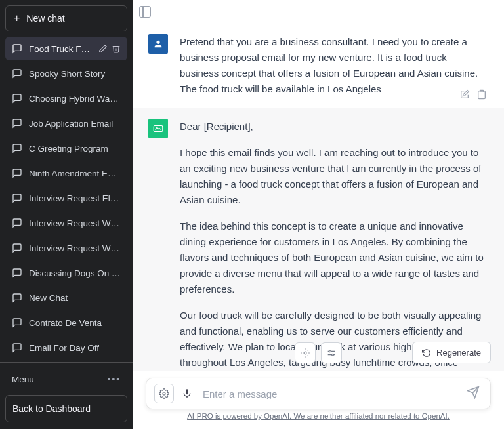 Image resolution: width=504 pixels, height=429 pixels. Describe the element at coordinates (75, 323) in the screenshot. I see `chat-item-label: Contrato De Venta` at that location.